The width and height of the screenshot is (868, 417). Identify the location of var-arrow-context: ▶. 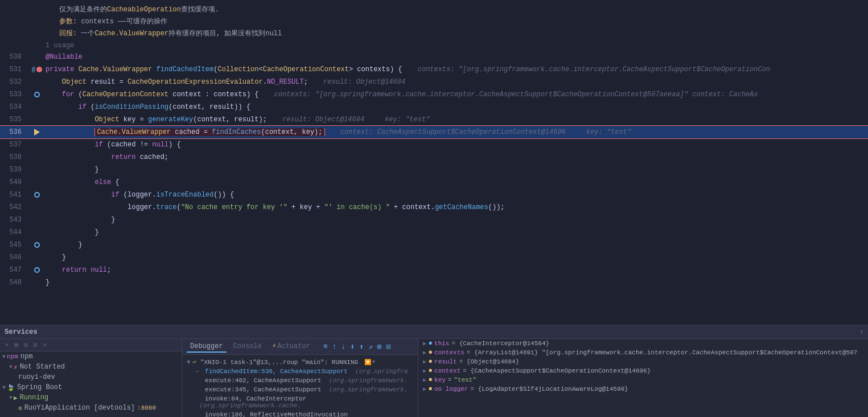
(425, 371).